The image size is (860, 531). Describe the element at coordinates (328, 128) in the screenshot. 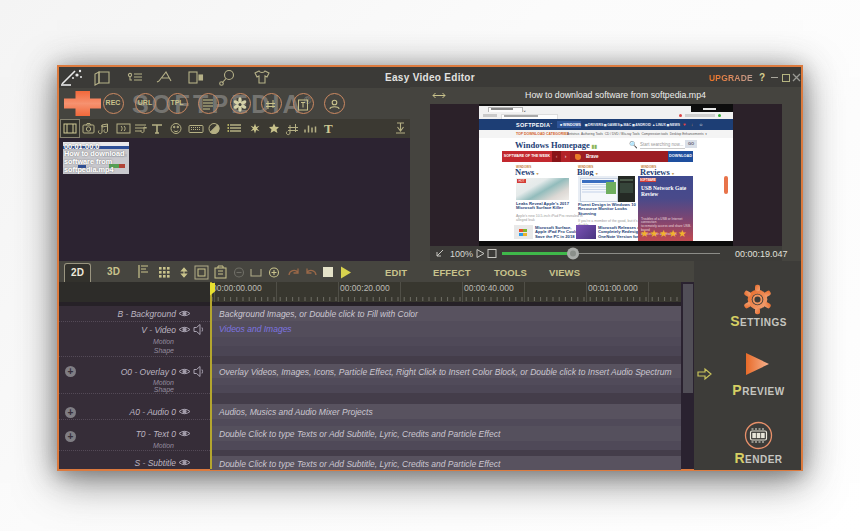

I see `svg-text: T` at that location.